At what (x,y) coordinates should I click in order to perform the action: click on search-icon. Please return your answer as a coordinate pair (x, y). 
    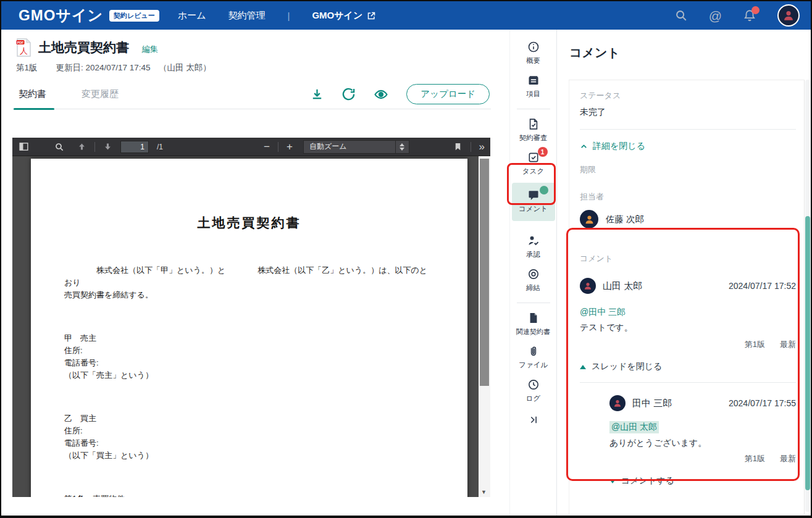
    Looking at the image, I should click on (681, 15).